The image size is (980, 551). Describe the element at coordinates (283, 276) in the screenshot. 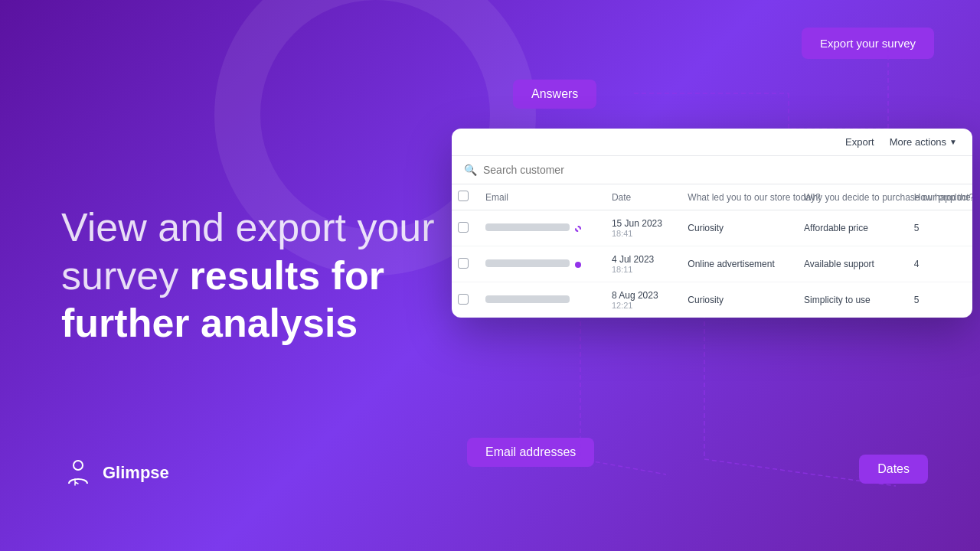

I see `hero-text: View and export your survey results for …` at that location.